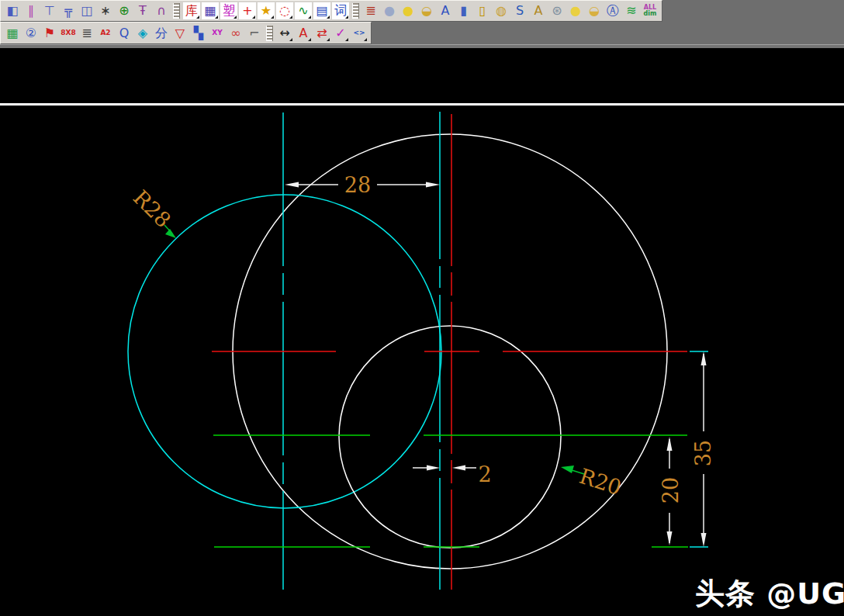  Describe the element at coordinates (236, 33) in the screenshot. I see `link-circles-icon-glyph: ∞` at that location.